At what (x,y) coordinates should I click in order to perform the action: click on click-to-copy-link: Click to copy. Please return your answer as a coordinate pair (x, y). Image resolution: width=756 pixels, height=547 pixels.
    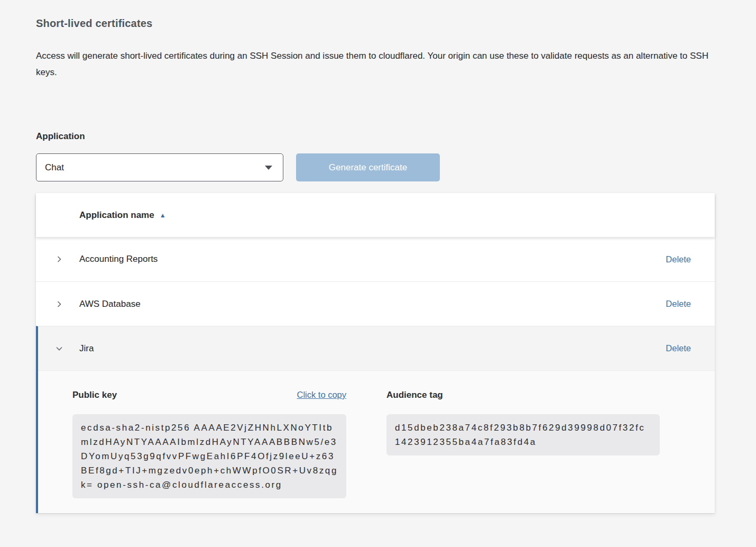
    Looking at the image, I should click on (321, 395).